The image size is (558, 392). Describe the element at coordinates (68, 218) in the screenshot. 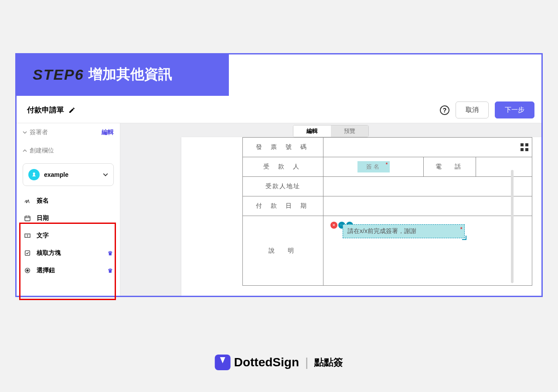

I see `field-date: 日期` at that location.